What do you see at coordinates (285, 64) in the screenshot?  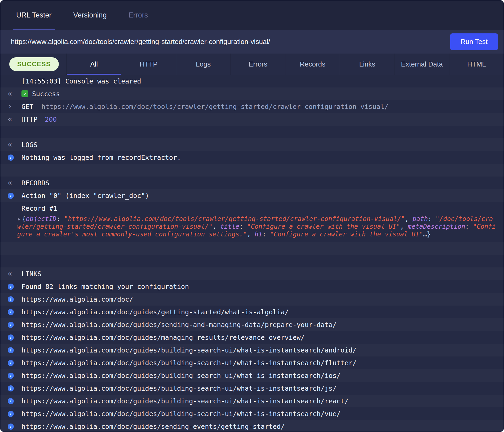 I see `filter-tabs: All HTTP Logs Errors Records Links Exter…` at bounding box center [285, 64].